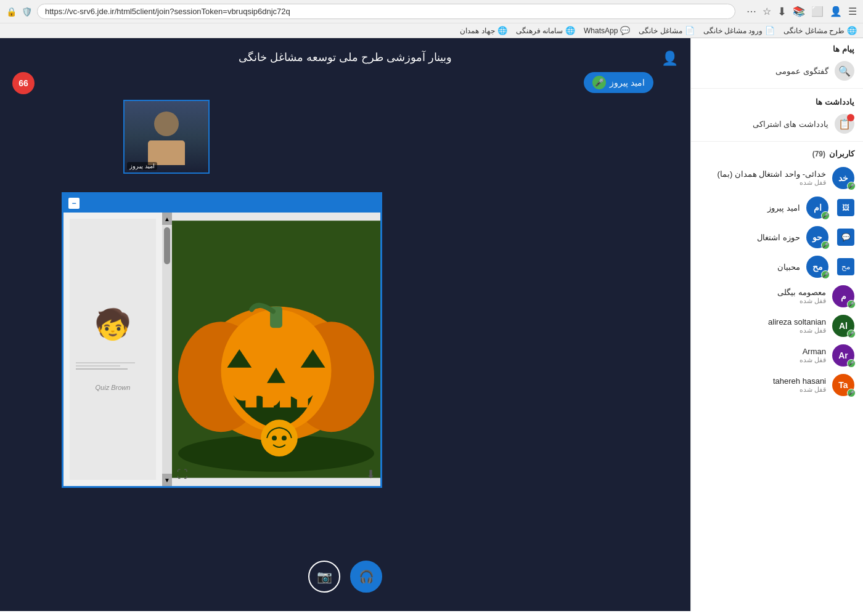  I want to click on presentation-main-content: ⛶ ⬇, so click(276, 349).